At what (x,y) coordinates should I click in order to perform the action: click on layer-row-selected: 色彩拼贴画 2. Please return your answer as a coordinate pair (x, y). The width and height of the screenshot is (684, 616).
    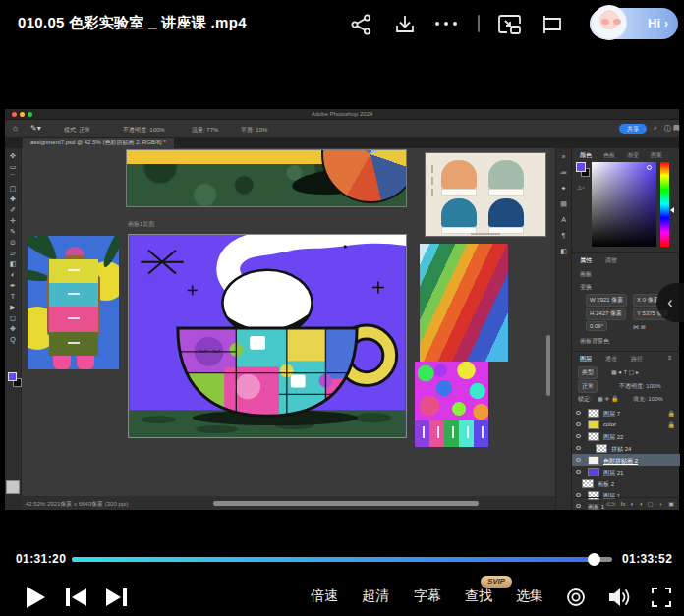
    Looking at the image, I should click on (626, 460).